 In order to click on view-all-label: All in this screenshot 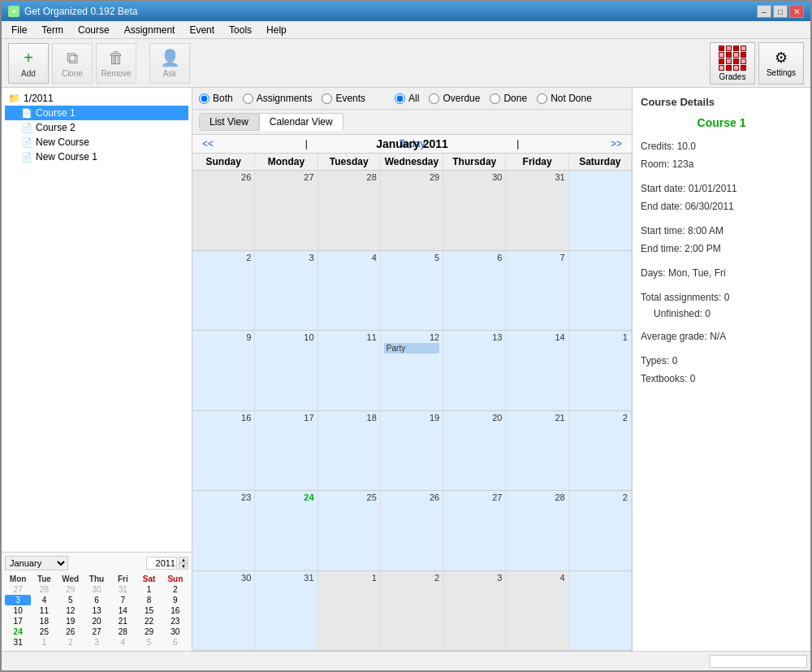, I will do `click(414, 98)`.